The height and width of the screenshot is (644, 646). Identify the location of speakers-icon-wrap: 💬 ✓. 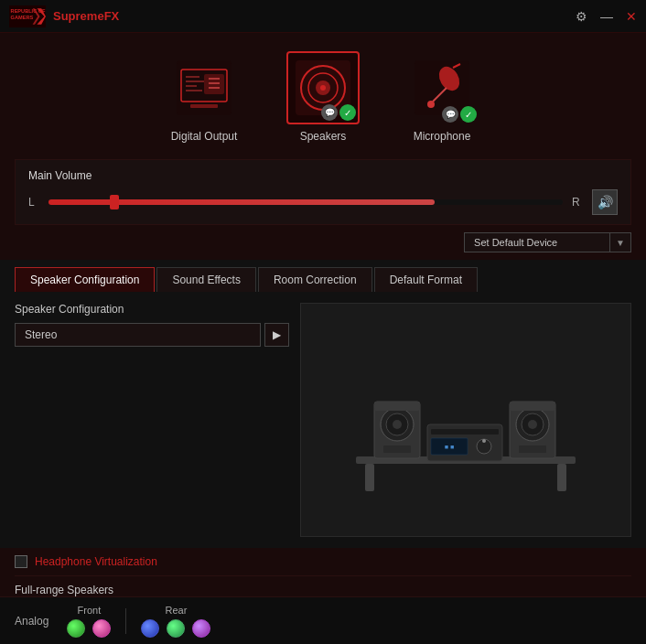
(323, 88).